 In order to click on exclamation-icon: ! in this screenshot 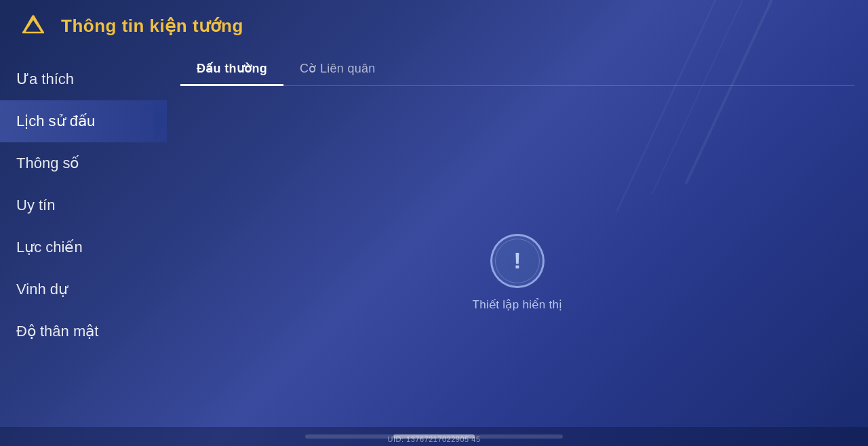, I will do `click(517, 260)`.